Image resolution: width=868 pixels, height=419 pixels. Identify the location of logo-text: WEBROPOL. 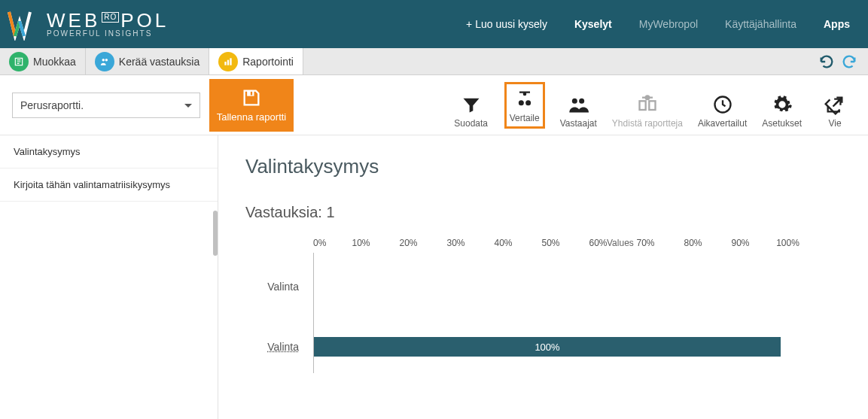
(108, 20).